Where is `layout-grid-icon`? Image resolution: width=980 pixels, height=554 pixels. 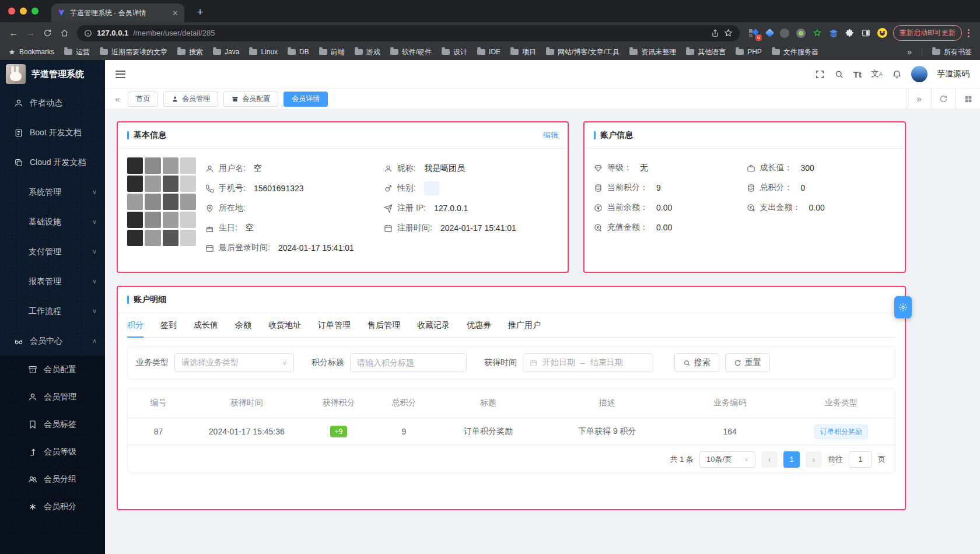 layout-grid-icon is located at coordinates (968, 99).